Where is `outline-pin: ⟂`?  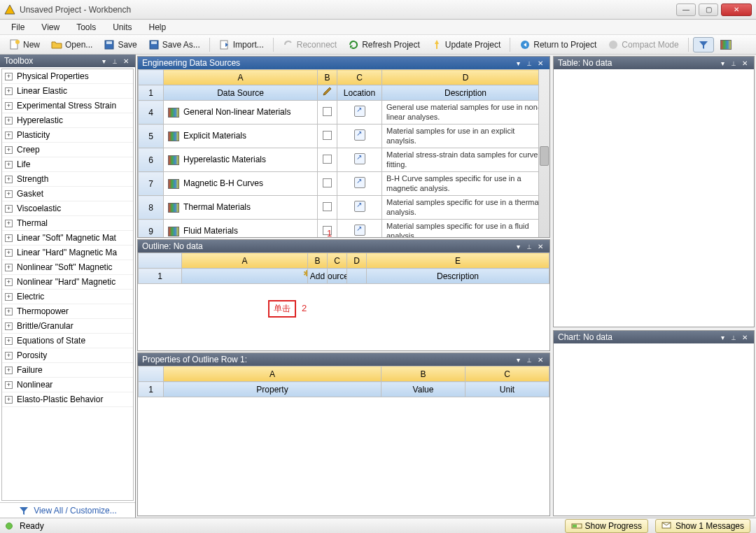 outline-pin: ⟂ is located at coordinates (529, 246).